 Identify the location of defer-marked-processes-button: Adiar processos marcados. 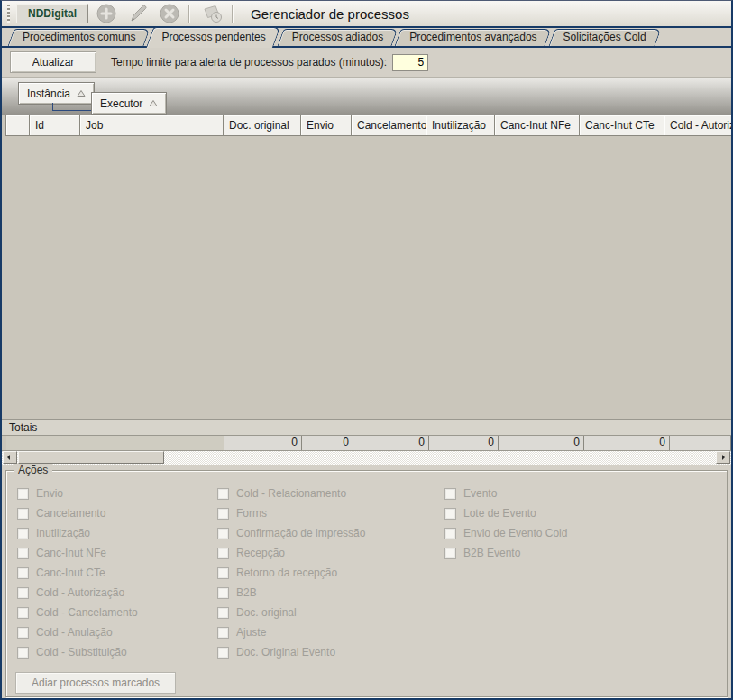
(96, 683).